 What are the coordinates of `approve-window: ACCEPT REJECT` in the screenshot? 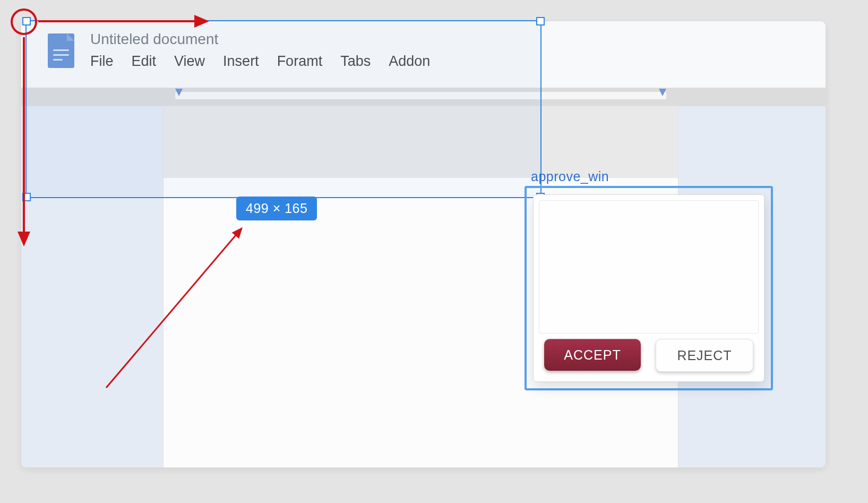 It's located at (649, 288).